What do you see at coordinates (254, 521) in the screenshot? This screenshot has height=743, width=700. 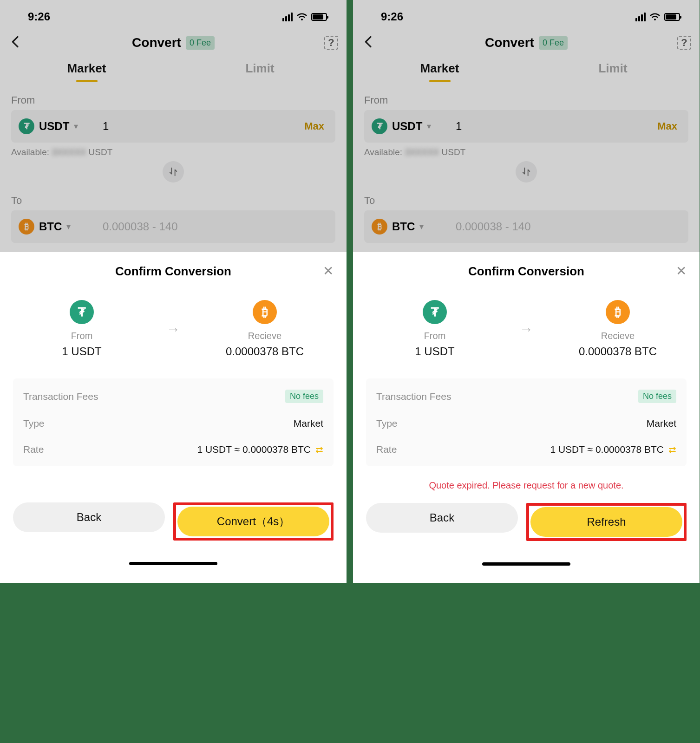 I see `convert-button: Convert（4s）` at bounding box center [254, 521].